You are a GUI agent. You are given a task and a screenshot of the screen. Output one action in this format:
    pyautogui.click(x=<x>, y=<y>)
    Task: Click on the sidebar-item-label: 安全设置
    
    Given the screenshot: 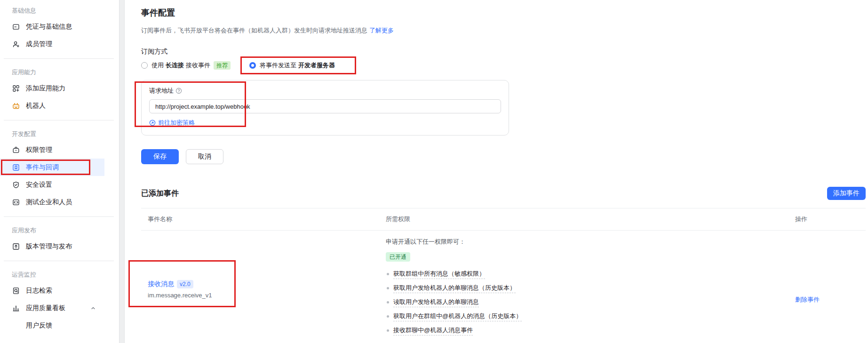 What is the action you would take?
    pyautogui.click(x=39, y=185)
    